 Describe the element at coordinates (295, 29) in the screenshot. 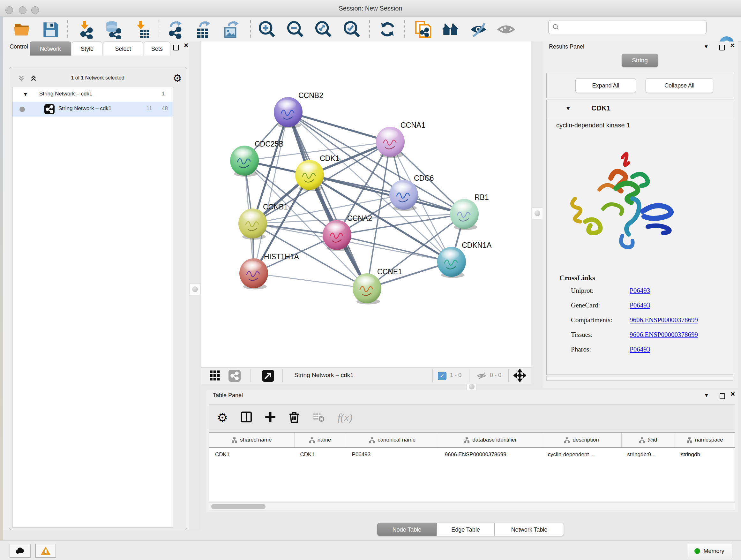

I see `zoom-out-icon` at that location.